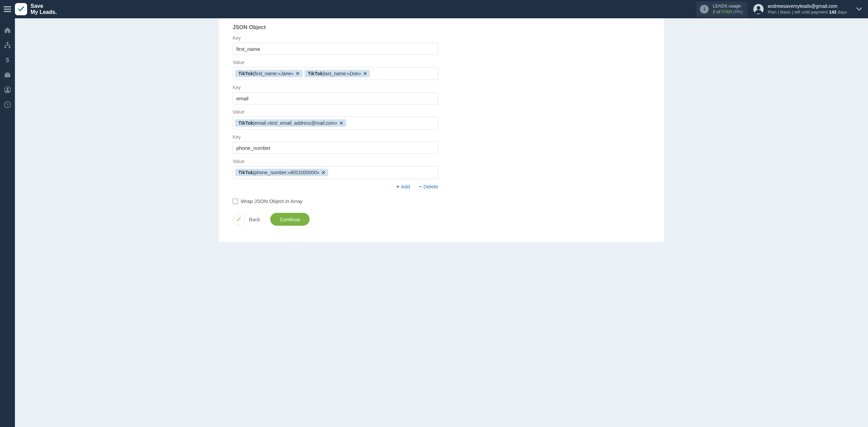 The height and width of the screenshot is (427, 868). Describe the element at coordinates (246, 219) in the screenshot. I see `back-button: Back` at that location.